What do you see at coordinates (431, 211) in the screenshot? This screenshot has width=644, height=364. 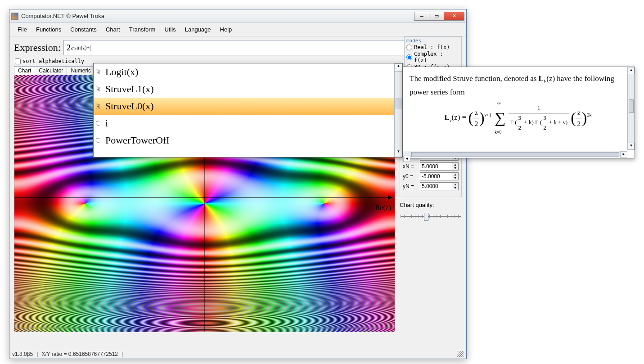 I see `chart-quality-group: Chart quality:` at bounding box center [431, 211].